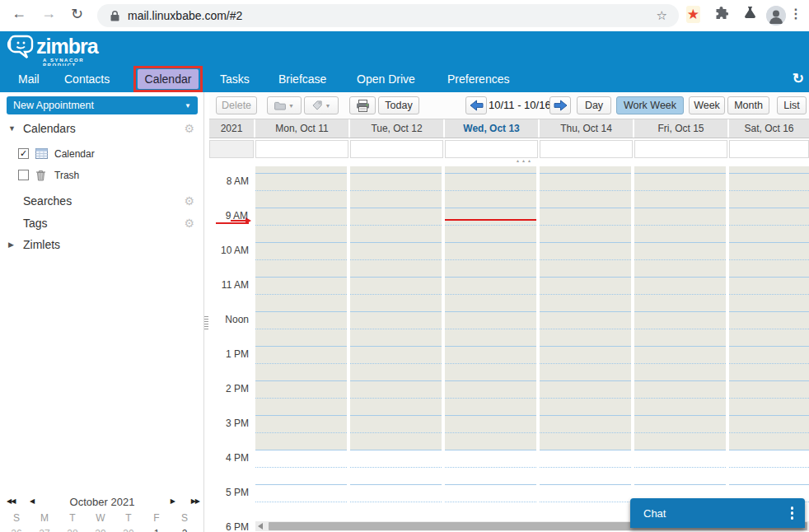 This screenshot has height=532, width=809. Describe the element at coordinates (662, 16) in the screenshot. I see `bookmark-star-icon: ☆` at that location.